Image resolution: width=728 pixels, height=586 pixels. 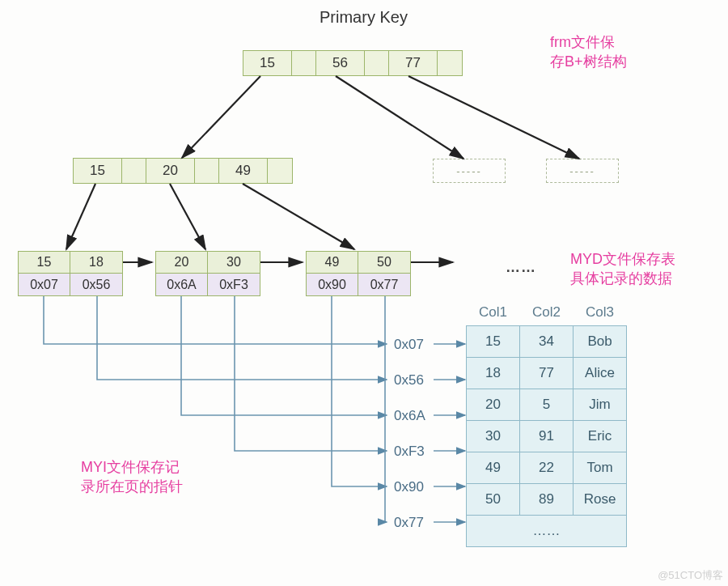 What do you see at coordinates (183, 171) in the screenshot?
I see `internal-node: 15 20 49` at bounding box center [183, 171].